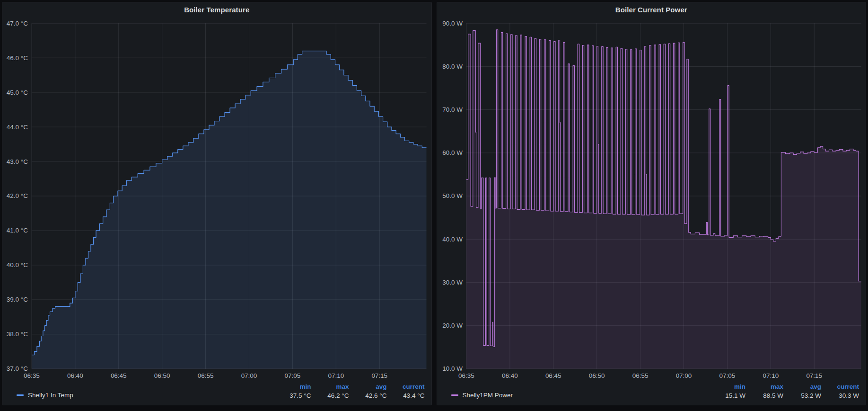 Image resolution: width=868 pixels, height=411 pixels. Describe the element at coordinates (844, 391) in the screenshot. I see `stat-current: current 30.3 W` at that location.